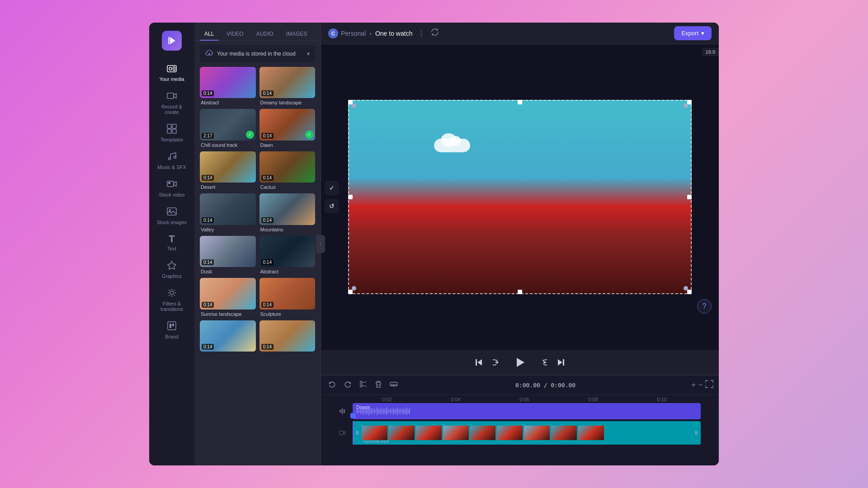  I want to click on media-item-11: 0:14Sunrise landscape, so click(228, 297).